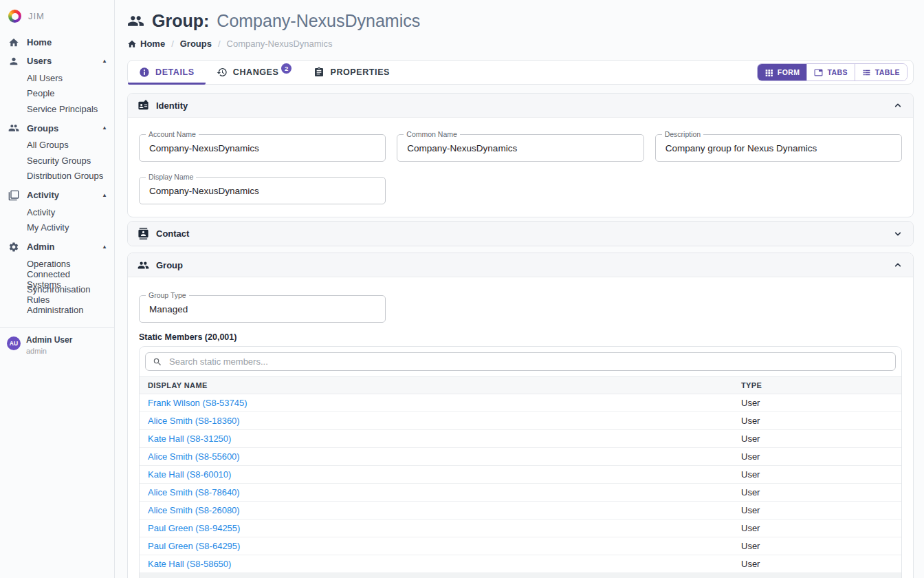 The width and height of the screenshot is (924, 578). What do you see at coordinates (198, 403) in the screenshot?
I see `member-link: Frank Wilson (S8-53745)` at bounding box center [198, 403].